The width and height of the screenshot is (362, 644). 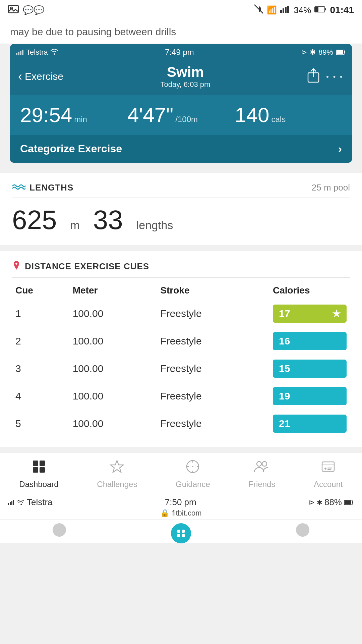 What do you see at coordinates (303, 530) in the screenshot?
I see `peek-dot-right` at bounding box center [303, 530].